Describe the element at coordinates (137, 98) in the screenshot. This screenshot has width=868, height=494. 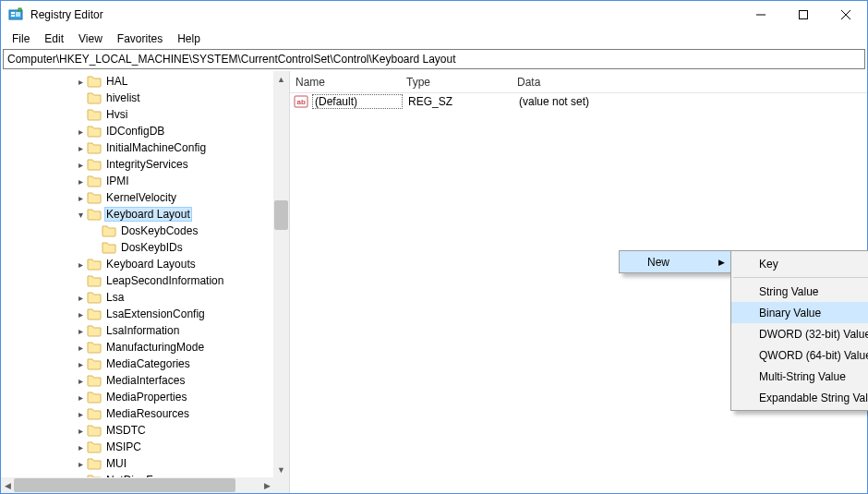
I see `tree-item: hivelist` at that location.